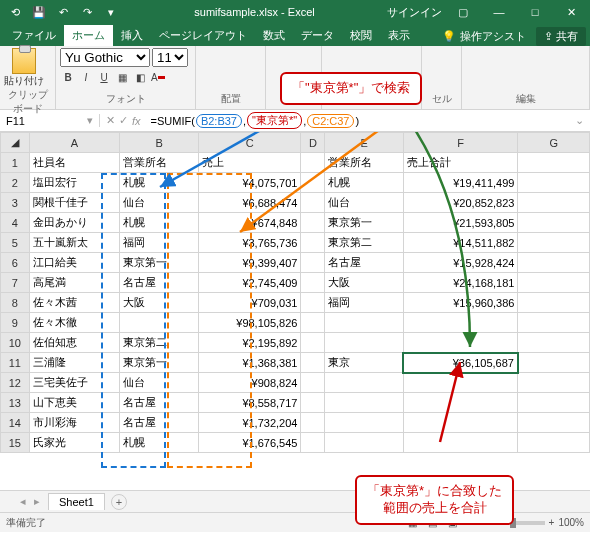  Describe the element at coordinates (160, 143) in the screenshot. I see `col-header: B` at that location.